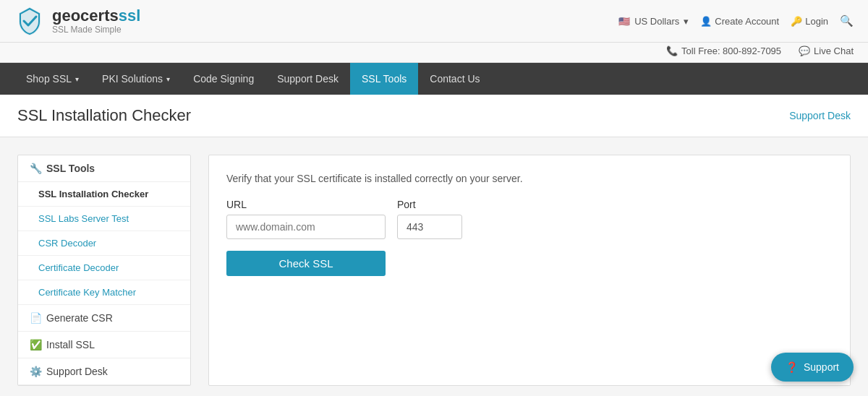 The width and height of the screenshot is (868, 396). I want to click on main-nav: Shop SSL ▾ PKI Solutions ▾ Code Signing …, so click(434, 79).